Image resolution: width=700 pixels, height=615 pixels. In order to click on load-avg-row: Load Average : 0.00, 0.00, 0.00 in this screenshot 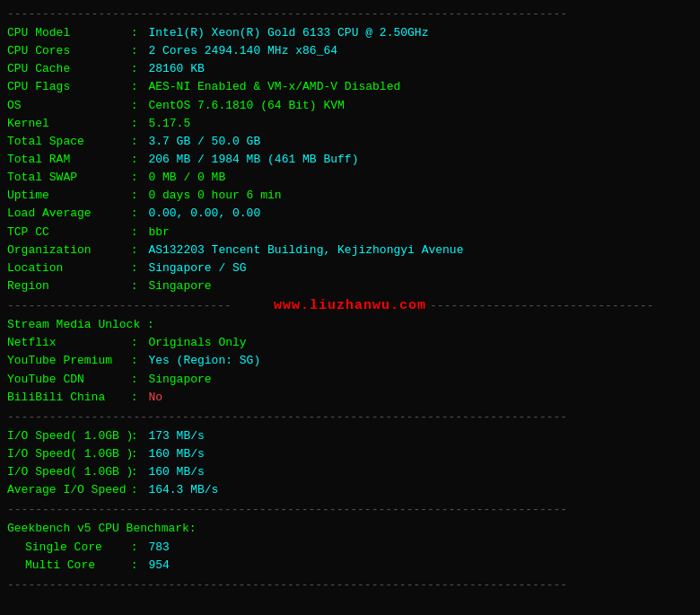, I will do `click(350, 214)`.